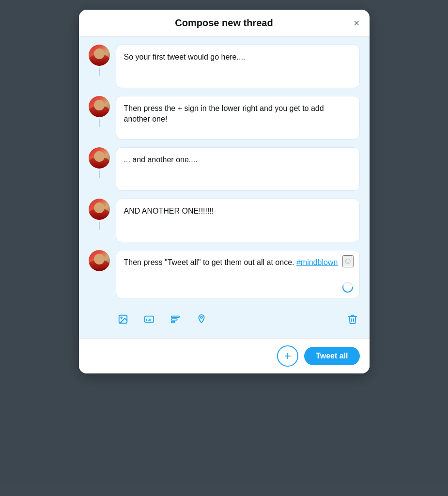 The height and width of the screenshot is (496, 448). I want to click on tweet-content: Then press the + sign in the lower right…, so click(238, 118).